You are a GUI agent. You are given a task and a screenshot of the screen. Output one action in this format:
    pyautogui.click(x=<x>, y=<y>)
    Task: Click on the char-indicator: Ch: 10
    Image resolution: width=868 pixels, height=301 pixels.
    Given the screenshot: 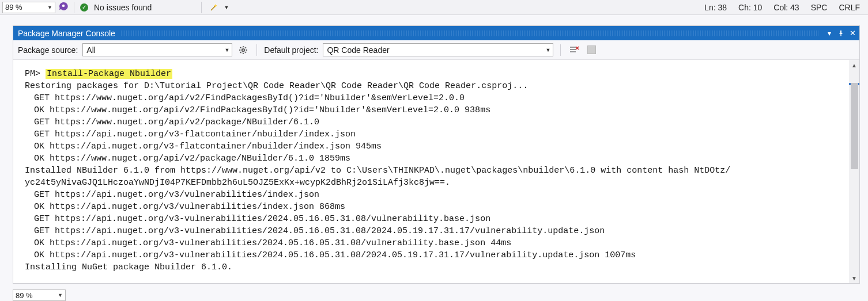 What is the action you would take?
    pyautogui.click(x=750, y=7)
    